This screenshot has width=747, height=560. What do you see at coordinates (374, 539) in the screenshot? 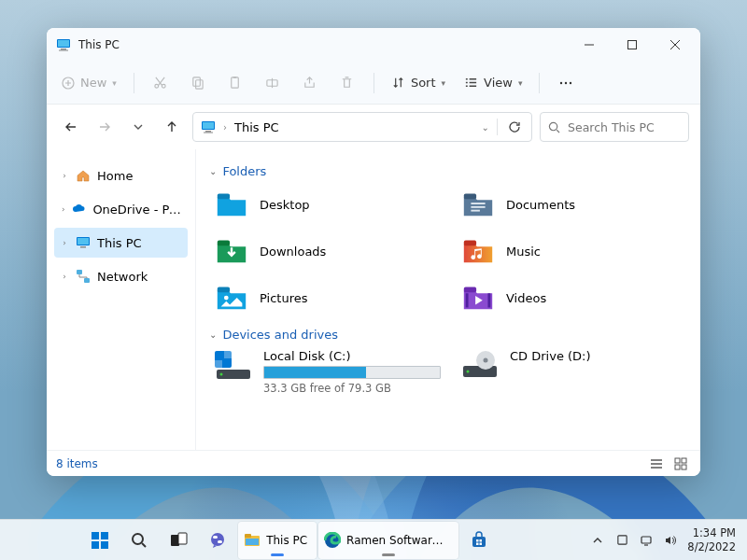
I see `taskbar: This PC Ramen Software... 1:34 PM 8/2/20…` at bounding box center [374, 539].